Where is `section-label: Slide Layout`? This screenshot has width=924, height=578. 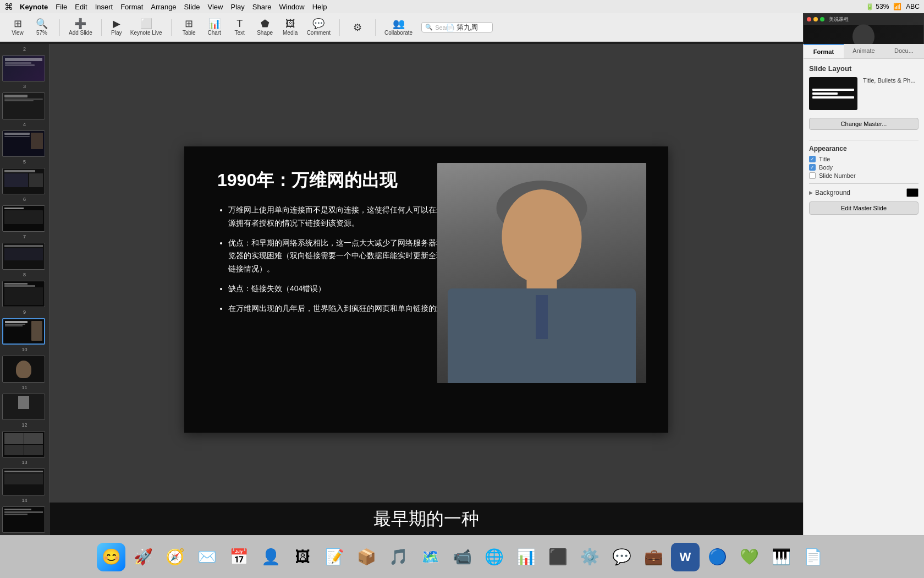
section-label: Slide Layout is located at coordinates (831, 68).